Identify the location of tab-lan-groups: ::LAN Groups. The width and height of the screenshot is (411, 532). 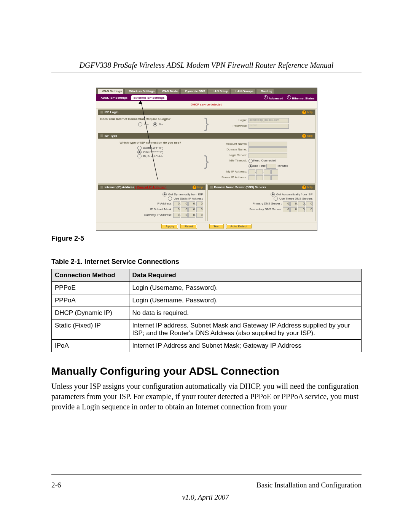
(243, 91).